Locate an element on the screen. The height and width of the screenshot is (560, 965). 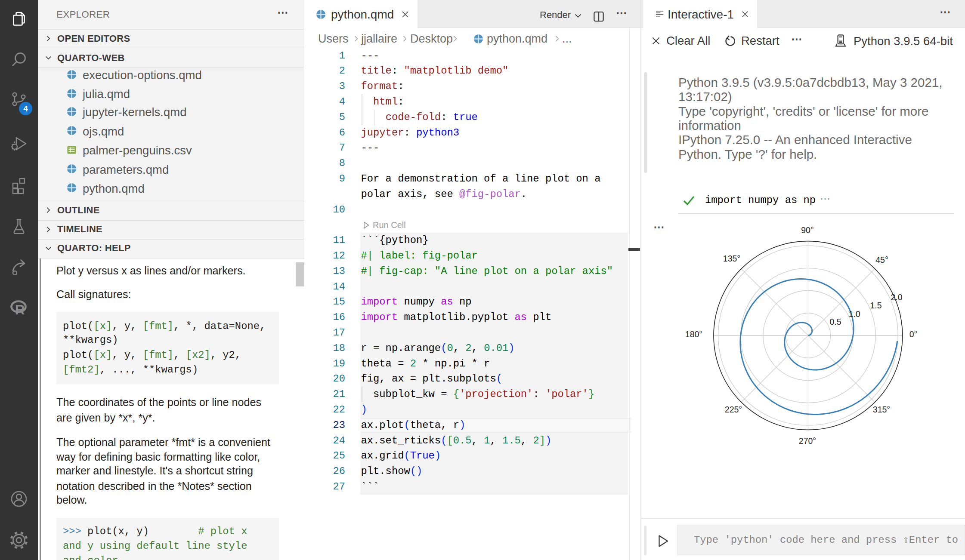
svg-text: 315° is located at coordinates (881, 409).